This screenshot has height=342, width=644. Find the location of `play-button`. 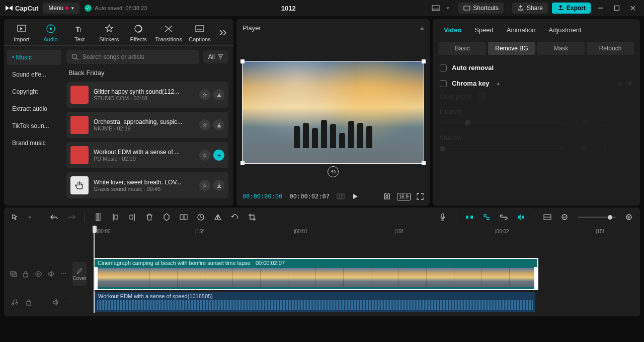

play-button is located at coordinates (355, 196).